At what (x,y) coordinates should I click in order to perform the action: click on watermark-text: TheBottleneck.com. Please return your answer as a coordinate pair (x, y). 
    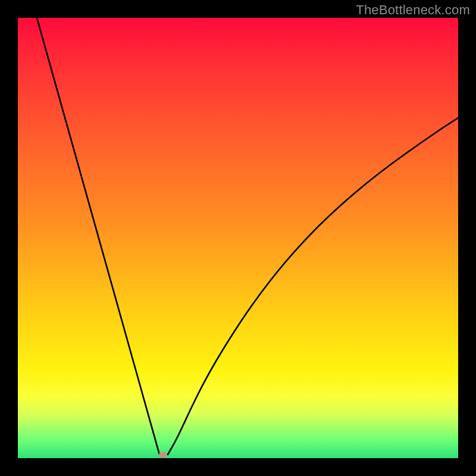
    Looking at the image, I should click on (413, 10).